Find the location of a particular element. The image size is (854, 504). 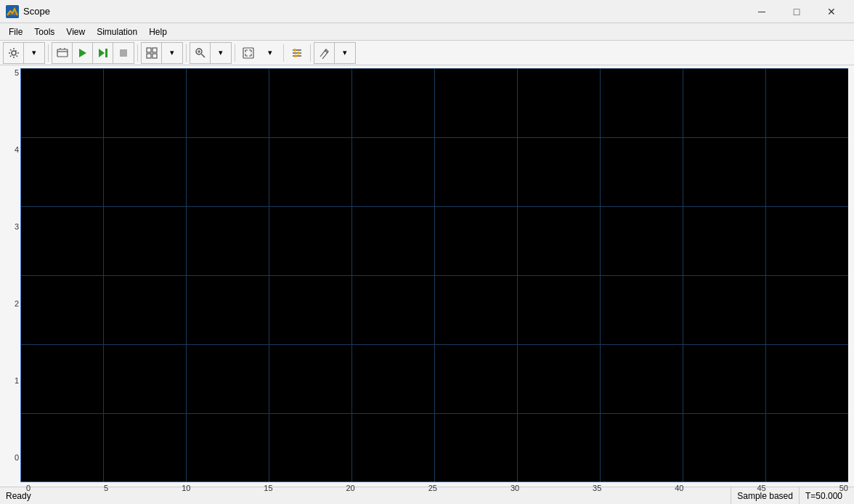

layout-button is located at coordinates (152, 53).